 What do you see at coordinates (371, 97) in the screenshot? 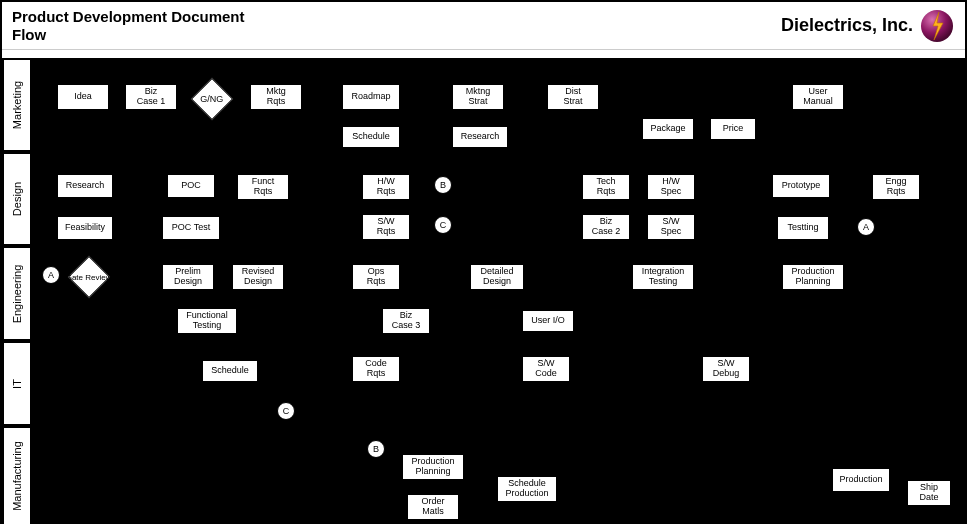
I see `box-roadmap: Roadmap` at bounding box center [371, 97].